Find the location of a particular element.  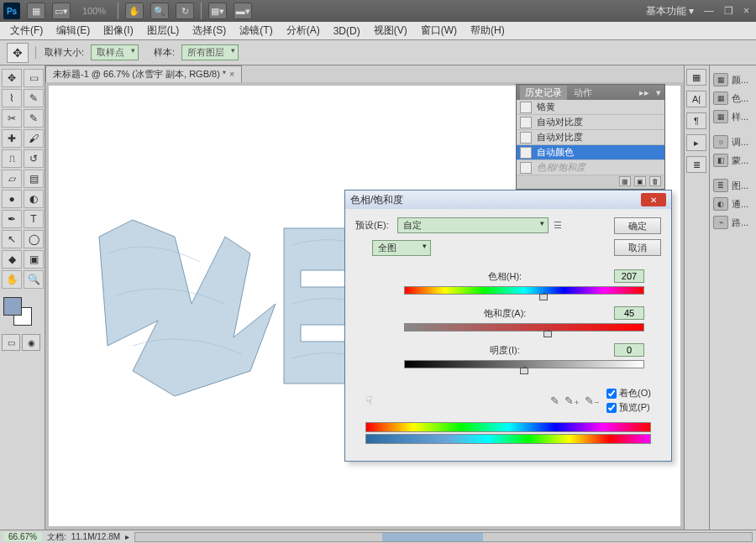

eraser-tool-icon: ▱ is located at coordinates (12, 179).